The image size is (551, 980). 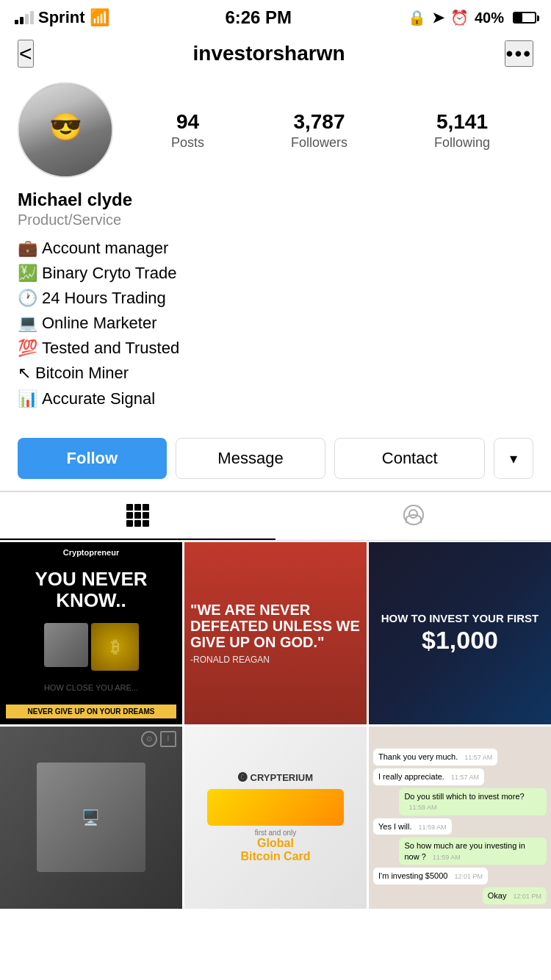 What do you see at coordinates (460, 818) in the screenshot?
I see `post-6: Thank you very much. 11:57 AM I really a…` at bounding box center [460, 818].